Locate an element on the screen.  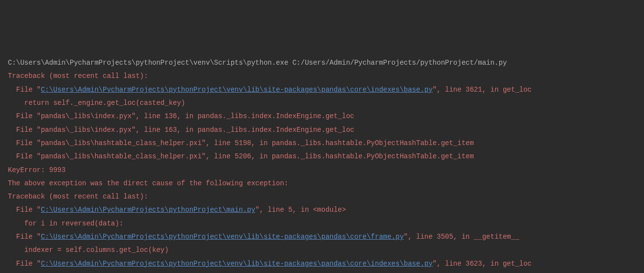
traceback-text: ", line 5, in <module> is located at coordinates (300, 210).